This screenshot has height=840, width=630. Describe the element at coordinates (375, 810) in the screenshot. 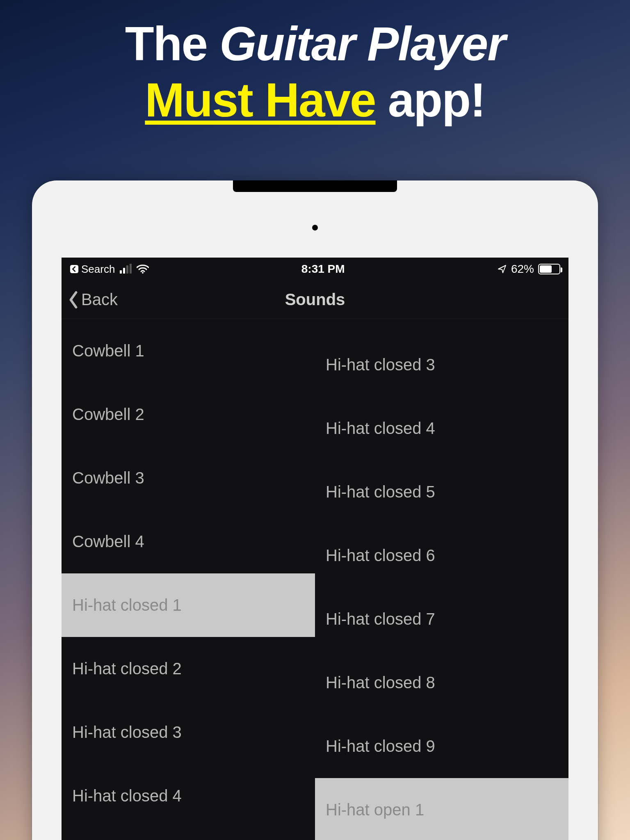

I see `list-item-label: Hi-hat open 1` at that location.